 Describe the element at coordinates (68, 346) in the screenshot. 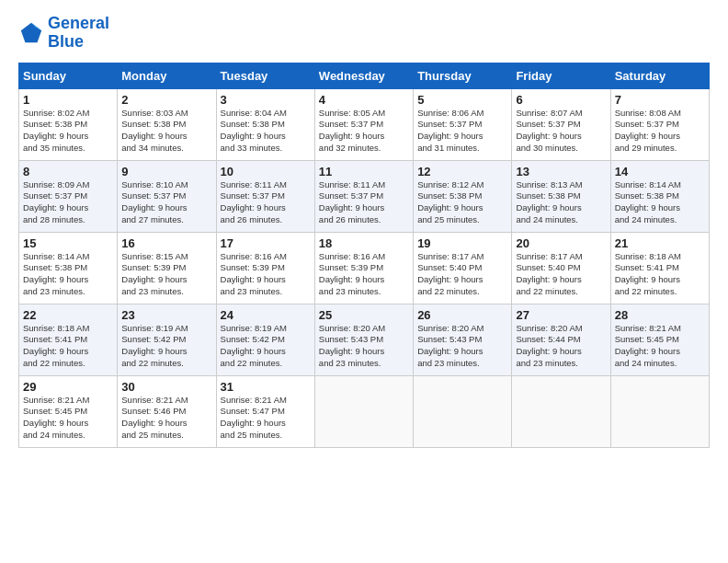

I see `day-info: Sunrise: 8:18 AMSunset: 5:41 PMDaylight:…` at that location.